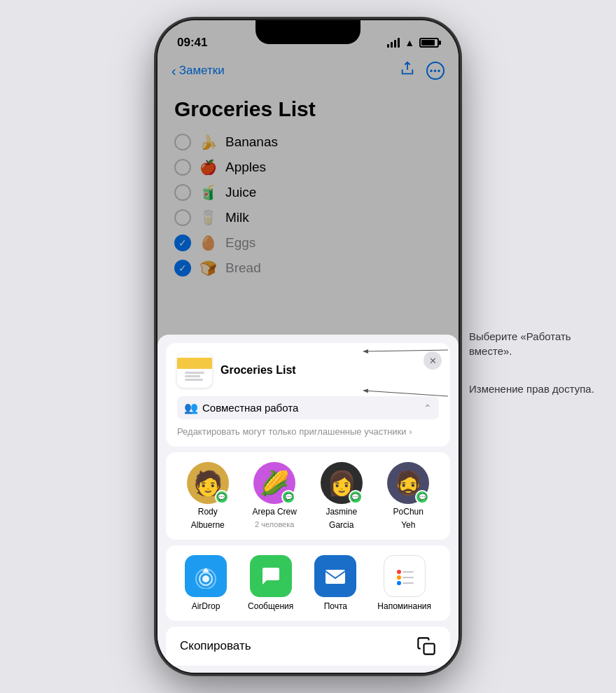 The width and height of the screenshot is (616, 693). What do you see at coordinates (408, 483) in the screenshot?
I see `avatar-container: 🧔 💬` at bounding box center [408, 483].